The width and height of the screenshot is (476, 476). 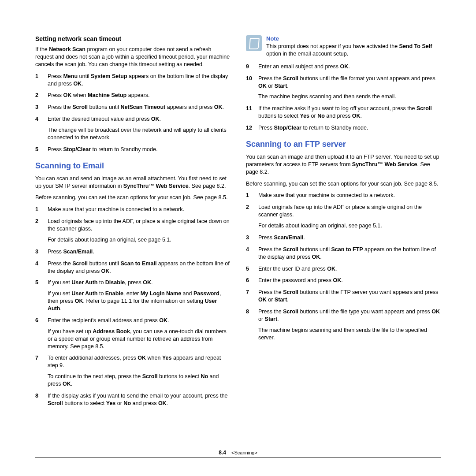 What do you see at coordinates (350, 112) in the screenshot?
I see `step-body: If the machine asks if you want to log o…` at bounding box center [350, 112].